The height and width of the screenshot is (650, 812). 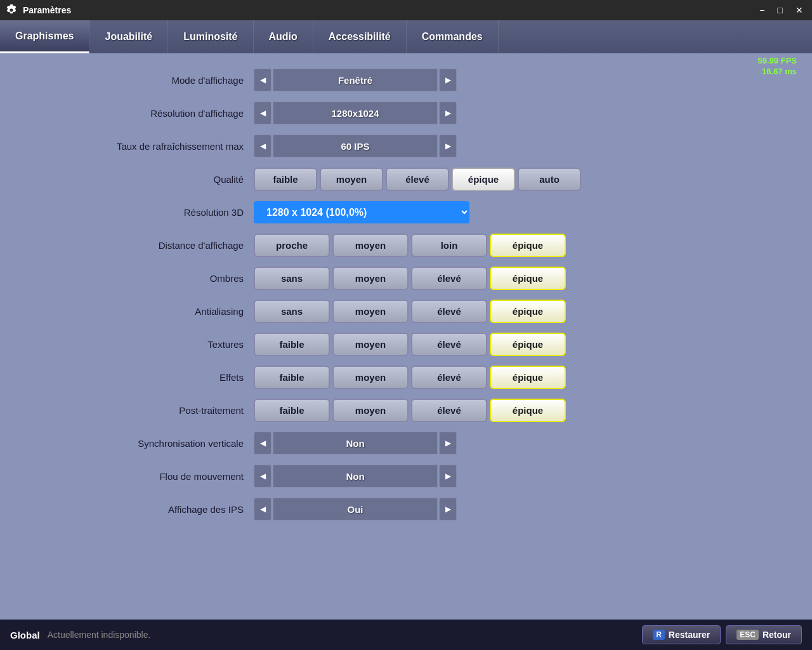 I want to click on titlebar: Paramètres − □ ✕, so click(x=406, y=10).